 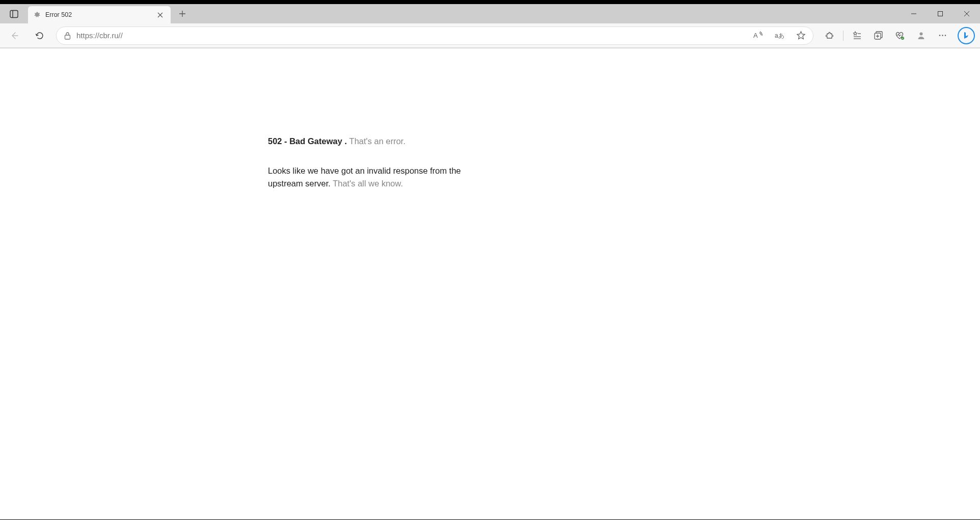 I want to click on translate-button: aあ, so click(x=779, y=36).